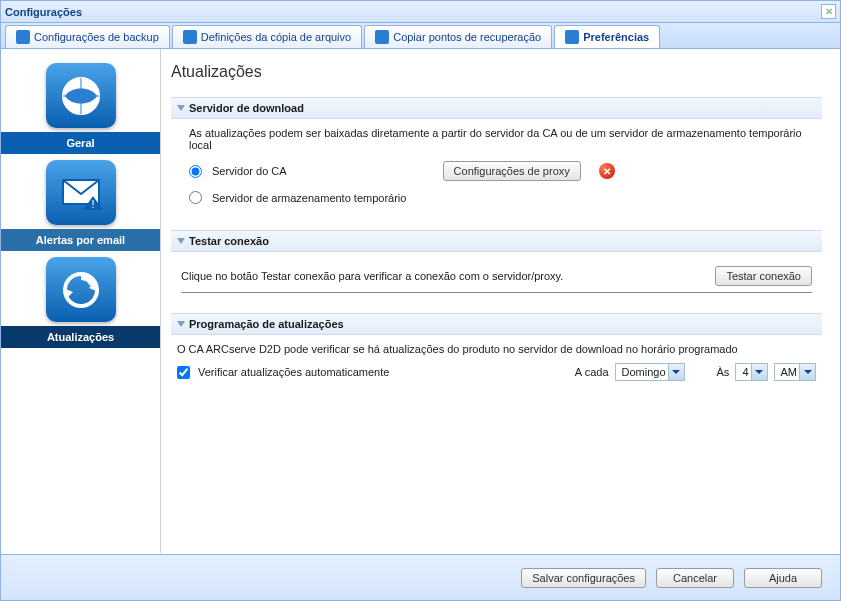  I want to click on auto-check-checkbox, so click(184, 372).